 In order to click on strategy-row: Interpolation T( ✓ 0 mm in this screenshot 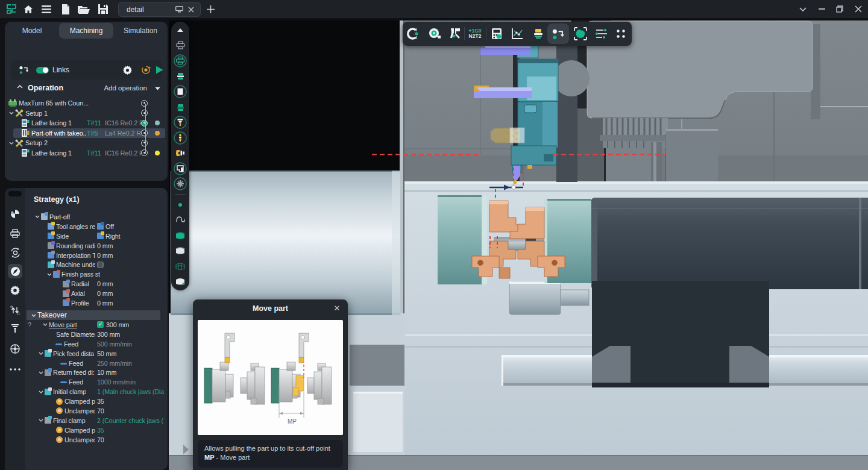, I will do `click(96, 255)`.